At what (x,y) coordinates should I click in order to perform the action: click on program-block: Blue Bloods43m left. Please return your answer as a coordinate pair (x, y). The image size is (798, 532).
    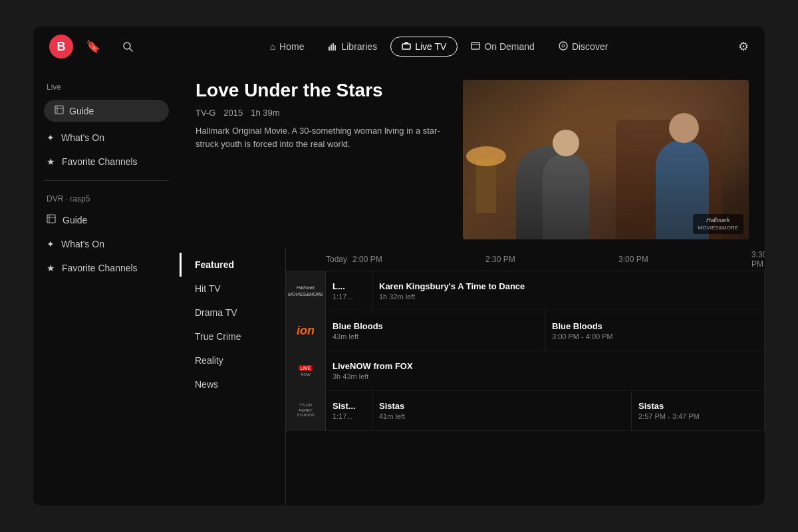
    Looking at the image, I should click on (436, 331).